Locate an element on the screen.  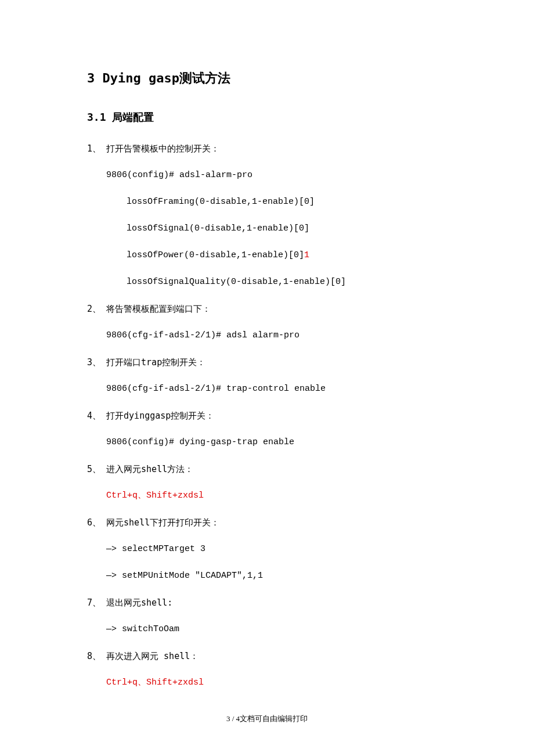
item-1-title: 1、 打开告警模板中的控制开关： is located at coordinates (267, 149).